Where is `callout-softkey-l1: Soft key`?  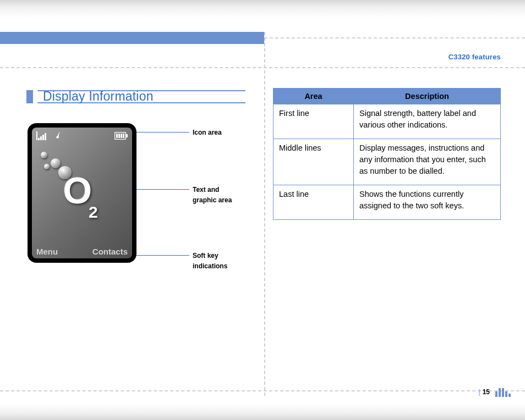
callout-softkey-l1: Soft key is located at coordinates (206, 256).